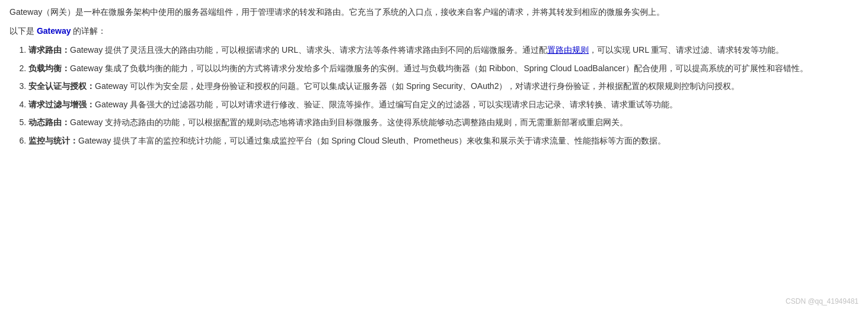 This screenshot has width=868, height=312. Describe the element at coordinates (443, 122) in the screenshot. I see `list-item: 动态路由：Gateway 支持动态路由的功能，可以根据配置的规则动态地将请求路由…` at that location.